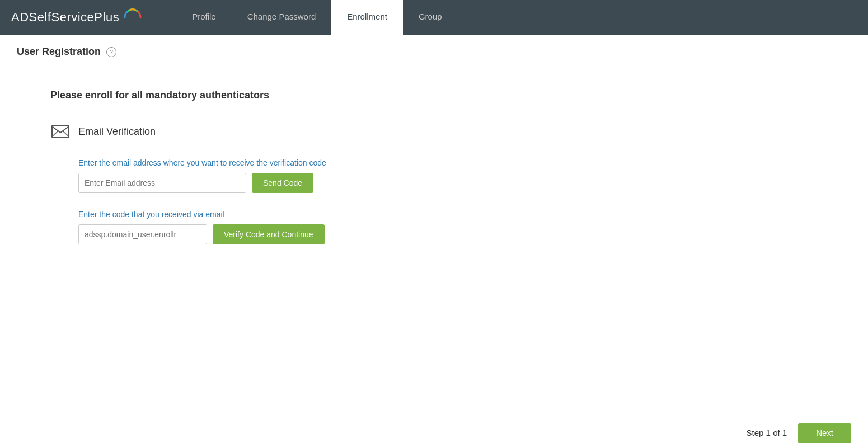 The width and height of the screenshot is (868, 447). I want to click on header: ADSelfServicePlus Profile Change Passwor…, so click(434, 17).